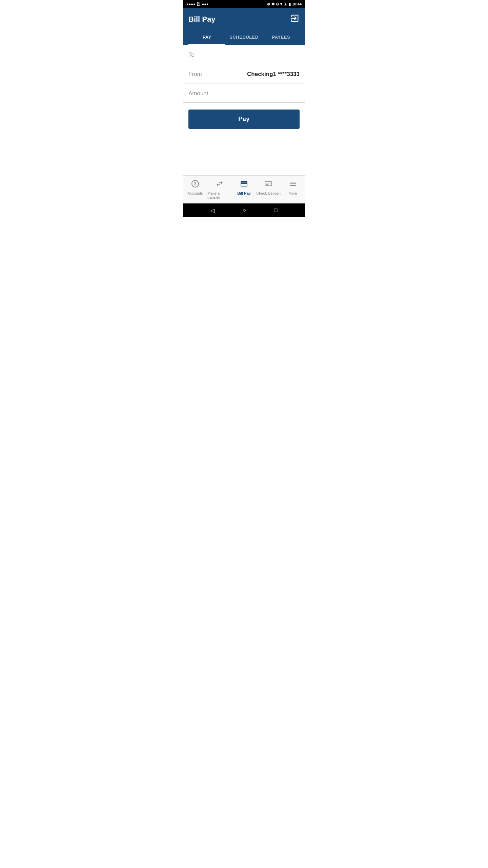 The image size is (488, 868). I want to click on image-icon: 🖼, so click(199, 4).